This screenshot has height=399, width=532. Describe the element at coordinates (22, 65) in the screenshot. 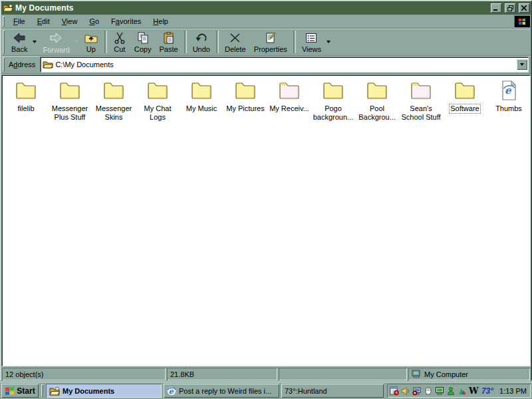

I see `address-label: Address` at that location.